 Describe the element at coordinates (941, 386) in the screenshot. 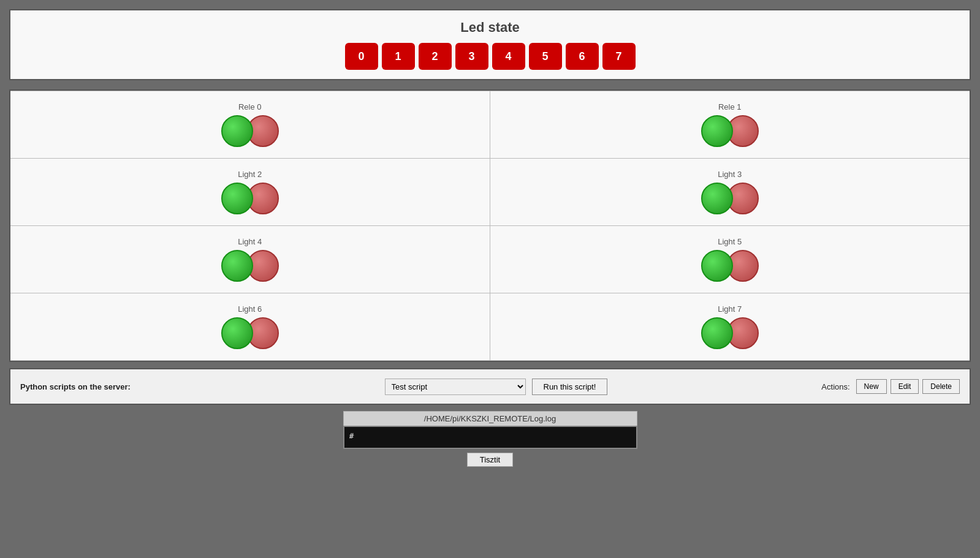

I see `delete-script-button: Delete` at that location.